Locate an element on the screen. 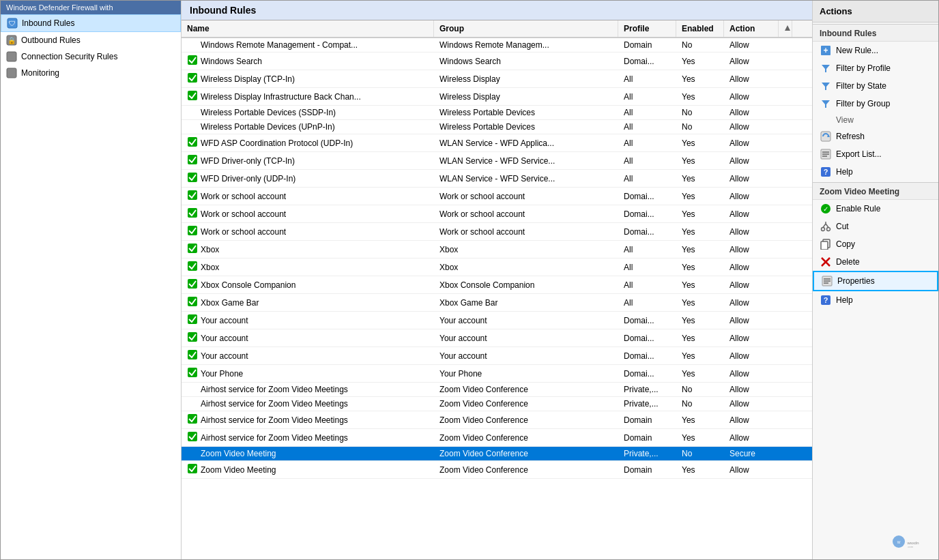  row-group: Xbox is located at coordinates (526, 250).